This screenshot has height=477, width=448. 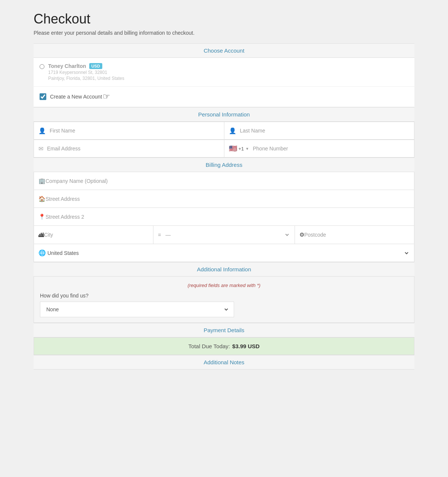 What do you see at coordinates (224, 300) in the screenshot?
I see `additional-info-body: (required fields are marked with *) How …` at bounding box center [224, 300].